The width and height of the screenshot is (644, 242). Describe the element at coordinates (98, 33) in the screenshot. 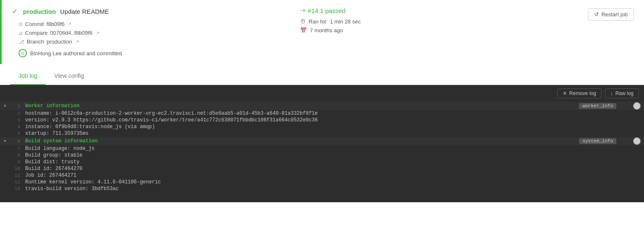

I see `compare-external-icon: ↗` at that location.